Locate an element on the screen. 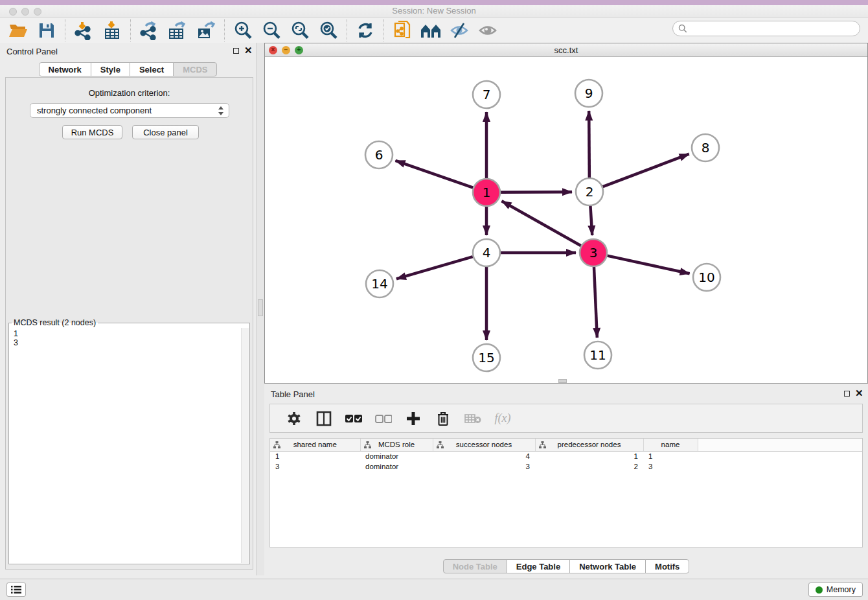 The height and width of the screenshot is (600, 868). zoom-fit-button is located at coordinates (300, 30).